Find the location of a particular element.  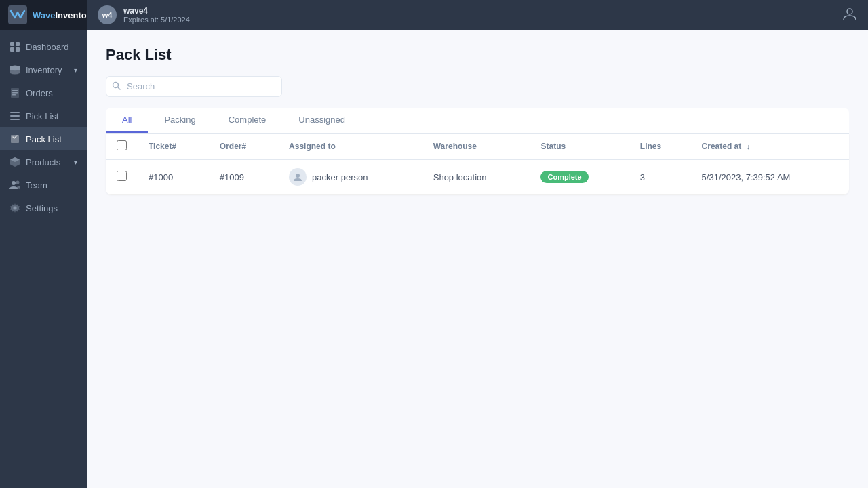

tab-unassigned: Unassigned is located at coordinates (321, 121).